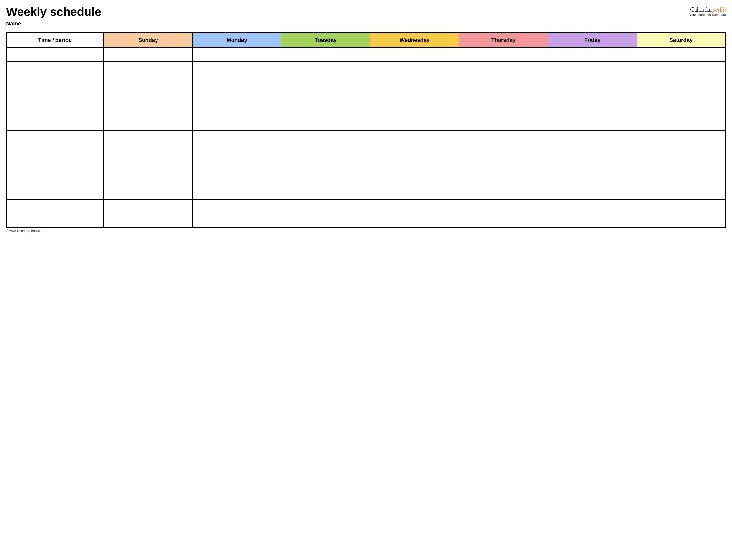  Describe the element at coordinates (366, 24) in the screenshot. I see `name-label: Name:` at that location.